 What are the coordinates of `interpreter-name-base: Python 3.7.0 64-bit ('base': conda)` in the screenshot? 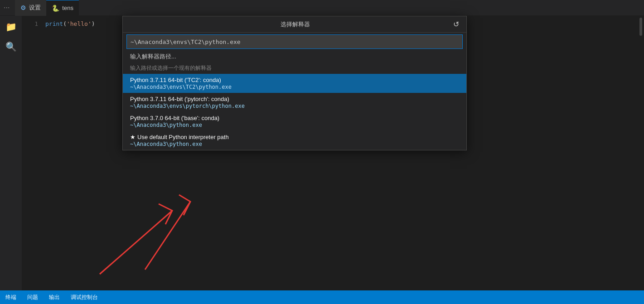 It's located at (295, 118).